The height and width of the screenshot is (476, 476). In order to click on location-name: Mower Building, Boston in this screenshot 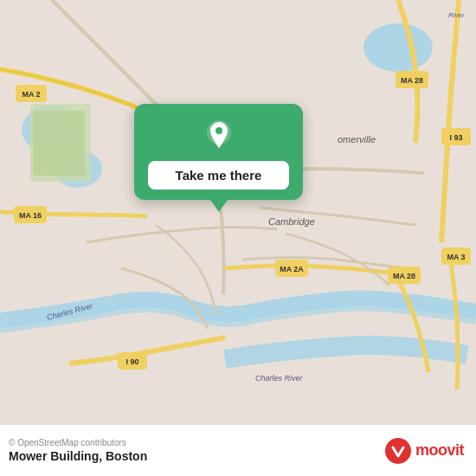, I will do `click(78, 456)`.